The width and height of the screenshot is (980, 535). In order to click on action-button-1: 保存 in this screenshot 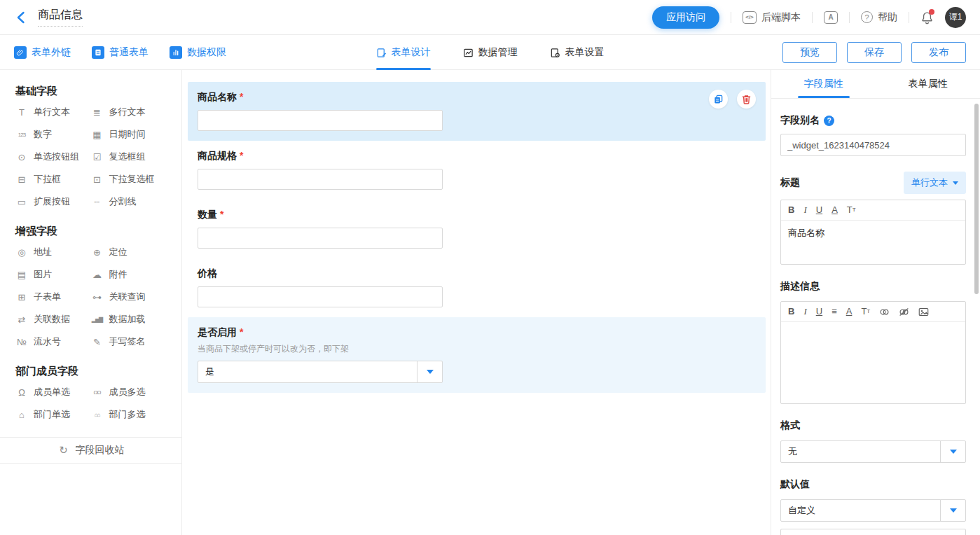, I will do `click(874, 53)`.